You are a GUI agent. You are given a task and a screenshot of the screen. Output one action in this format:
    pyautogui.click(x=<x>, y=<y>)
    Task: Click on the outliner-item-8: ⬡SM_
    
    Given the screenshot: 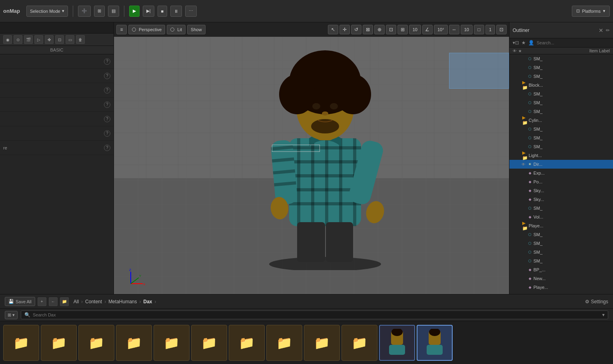 What is the action you would take?
    pyautogui.click(x=561, y=129)
    